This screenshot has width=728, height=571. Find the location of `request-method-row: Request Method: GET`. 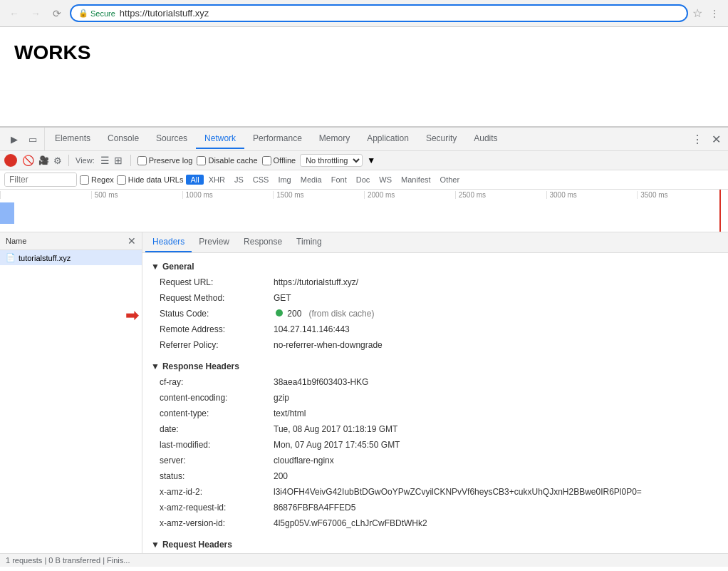

request-method-row: Request Method: GET is located at coordinates (435, 298).